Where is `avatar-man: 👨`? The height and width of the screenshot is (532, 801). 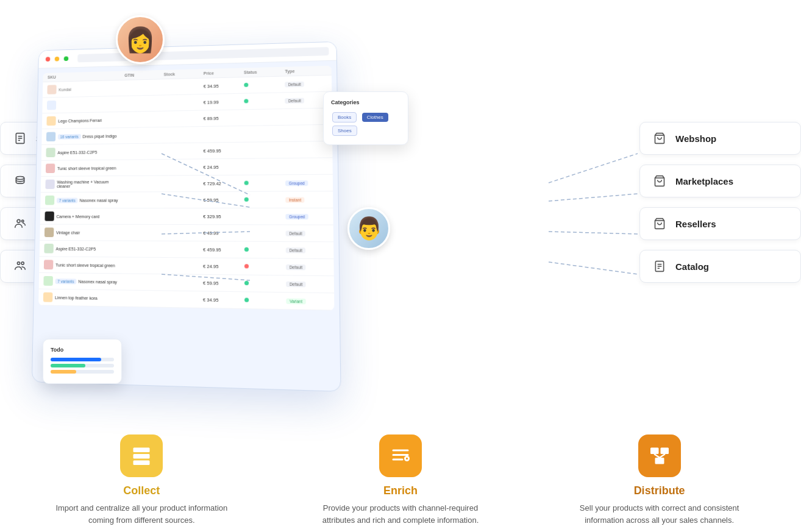 avatar-man: 👨 is located at coordinates (369, 229).